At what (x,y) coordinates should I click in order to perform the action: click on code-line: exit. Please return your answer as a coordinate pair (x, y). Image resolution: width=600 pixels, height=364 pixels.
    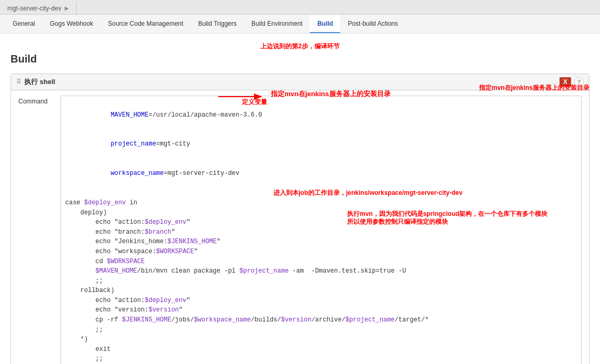
    Looking at the image, I should click on (321, 350).